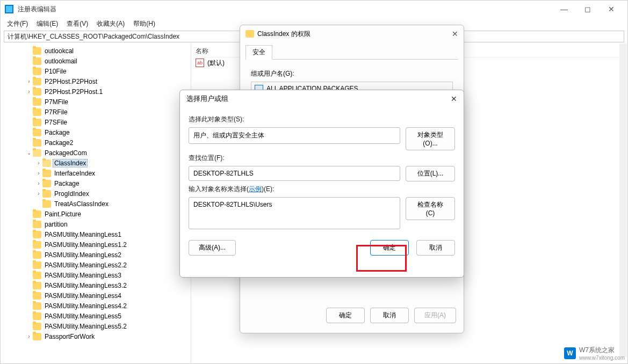 The width and height of the screenshot is (628, 364). I want to click on tree-item-pasmutility-meaningless4: PASMUtility.MeaningLess4, so click(97, 295).